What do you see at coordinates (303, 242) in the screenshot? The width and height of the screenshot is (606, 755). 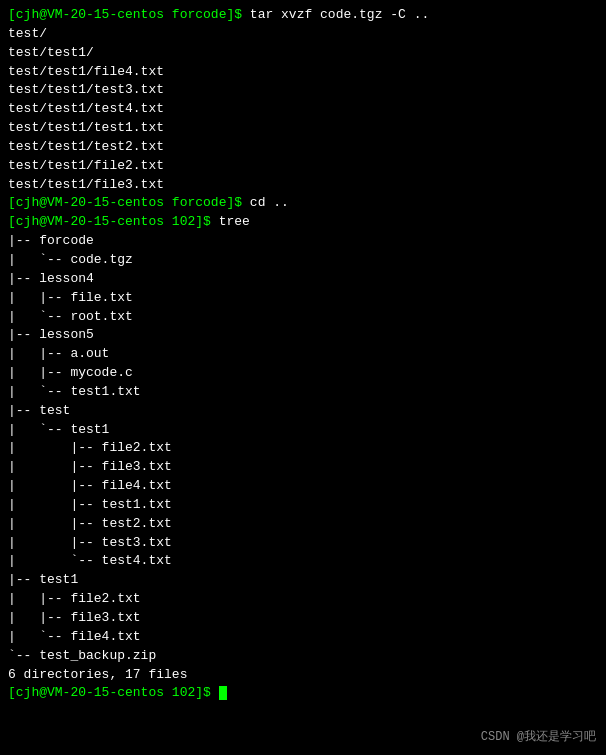 I see `terminal-line: |-- forcode` at bounding box center [303, 242].